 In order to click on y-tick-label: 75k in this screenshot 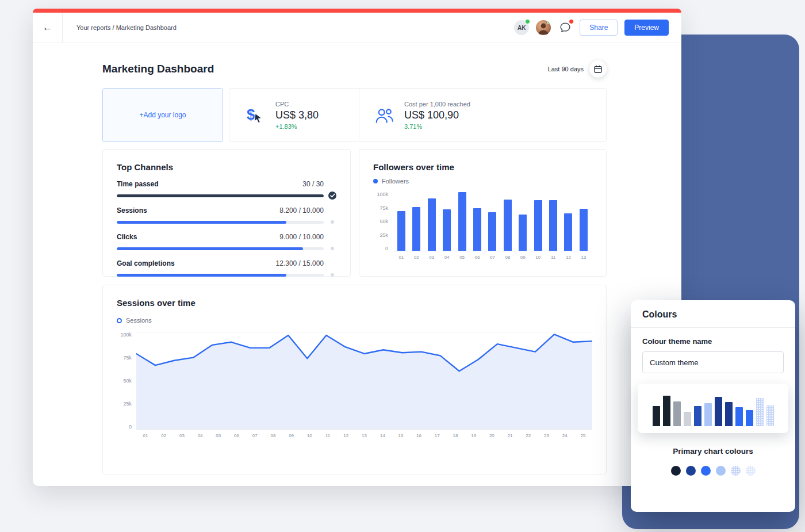, I will do `click(384, 208)`.